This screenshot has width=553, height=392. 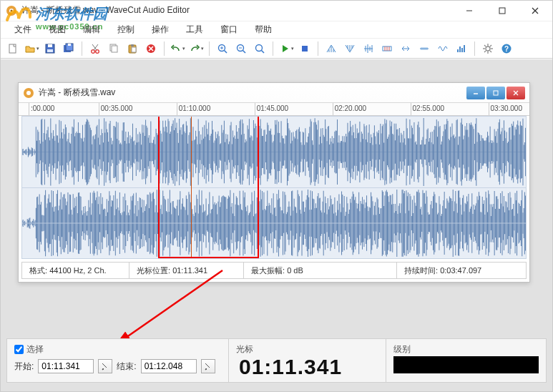 I want to click on fx-normalize-button, so click(x=368, y=49).